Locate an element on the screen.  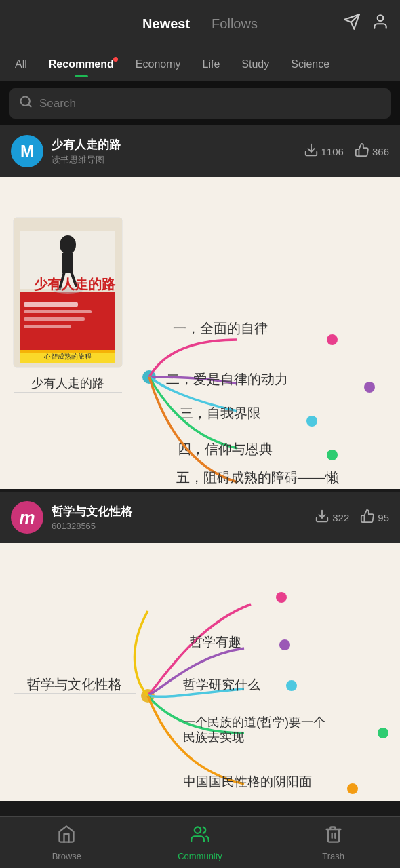
svg-text: 哲学有趣 is located at coordinates (216, 642).